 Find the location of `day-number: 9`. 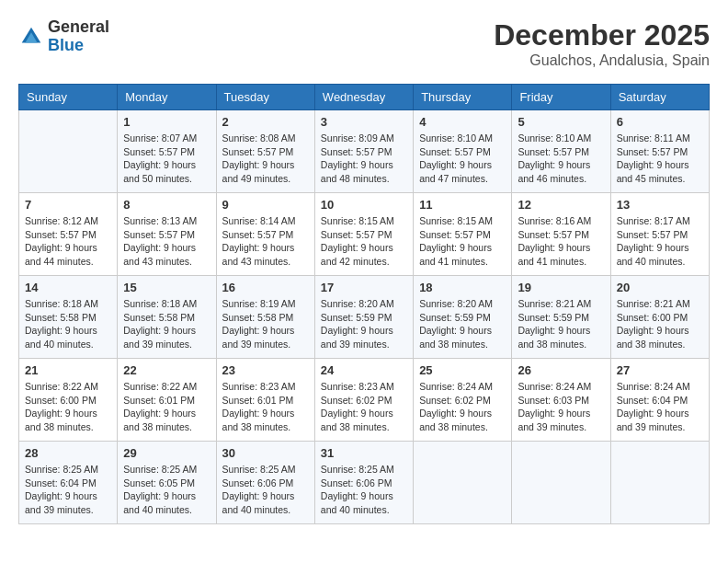

day-number: 9 is located at coordinates (266, 204).